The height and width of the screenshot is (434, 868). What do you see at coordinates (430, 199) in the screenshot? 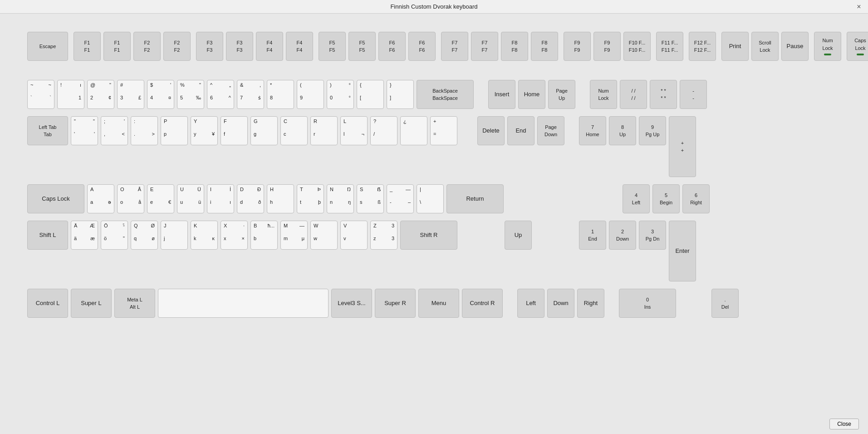
I see `key-enter-top: | \` at bounding box center [430, 199].